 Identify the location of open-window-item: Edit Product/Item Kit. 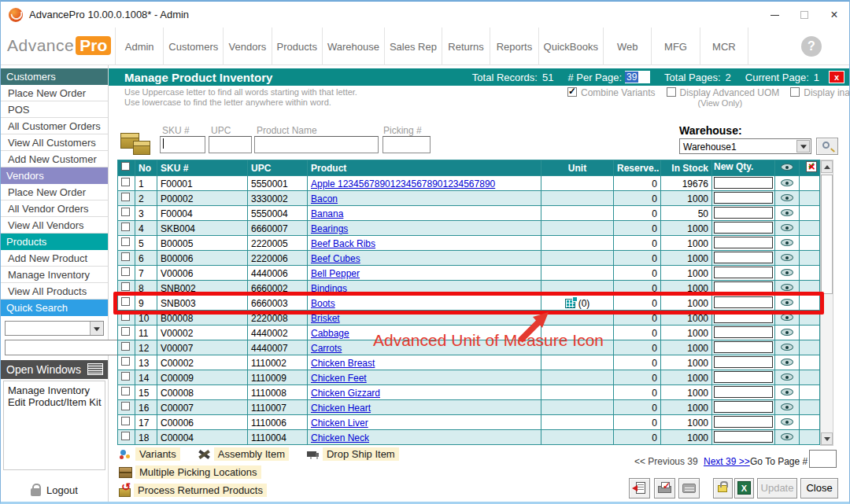
(57, 403).